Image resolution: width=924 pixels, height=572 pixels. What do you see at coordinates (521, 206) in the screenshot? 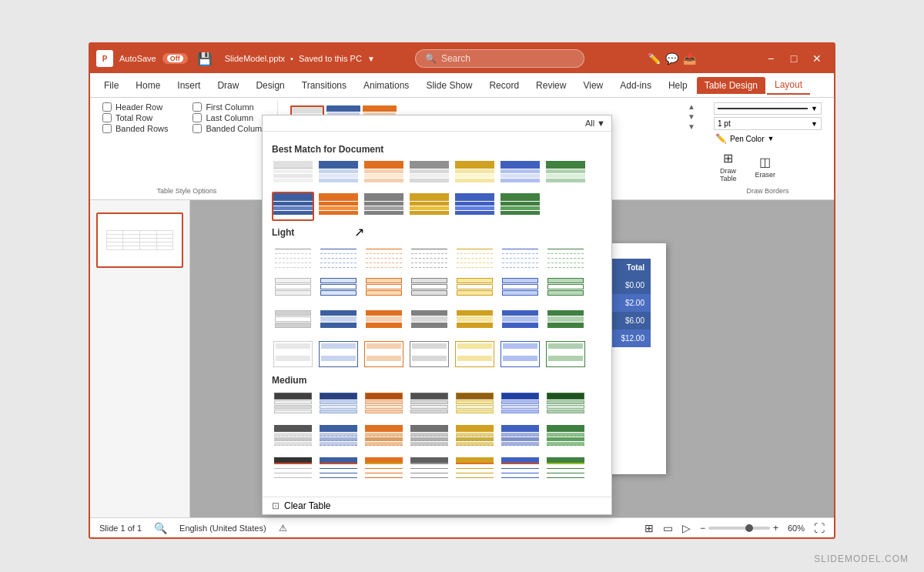
I see `style-green2-header` at bounding box center [521, 206].